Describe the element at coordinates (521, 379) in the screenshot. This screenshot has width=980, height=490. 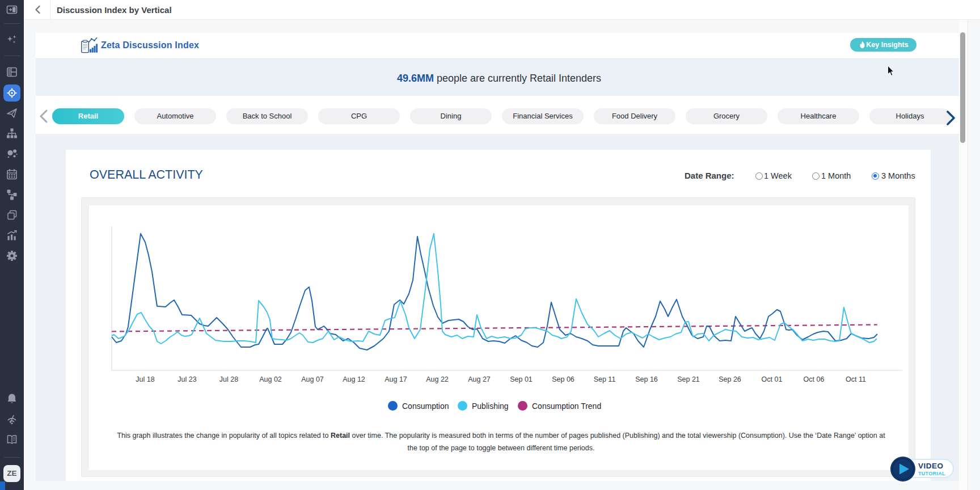
I see `svg-text: Sep 01` at that location.